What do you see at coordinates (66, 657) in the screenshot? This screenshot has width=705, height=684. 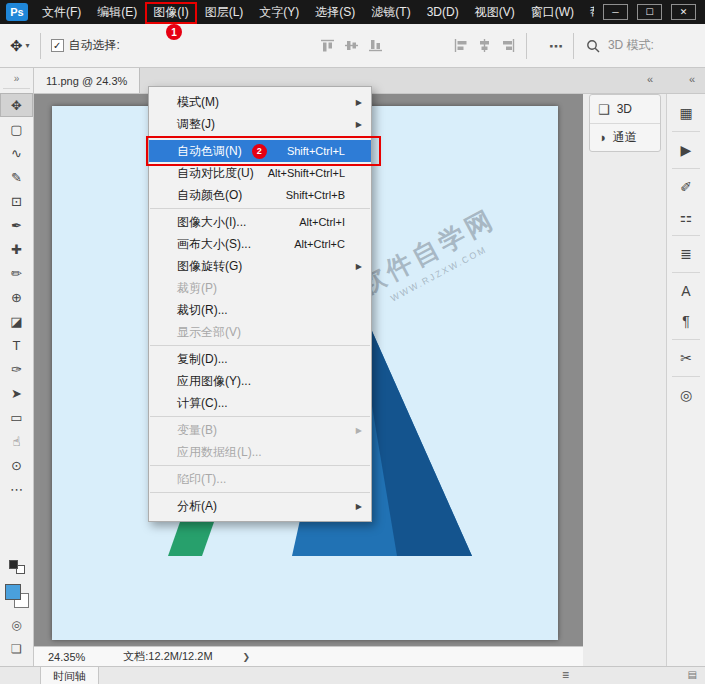 I see `zoom-level-field: 24.35%` at bounding box center [66, 657].